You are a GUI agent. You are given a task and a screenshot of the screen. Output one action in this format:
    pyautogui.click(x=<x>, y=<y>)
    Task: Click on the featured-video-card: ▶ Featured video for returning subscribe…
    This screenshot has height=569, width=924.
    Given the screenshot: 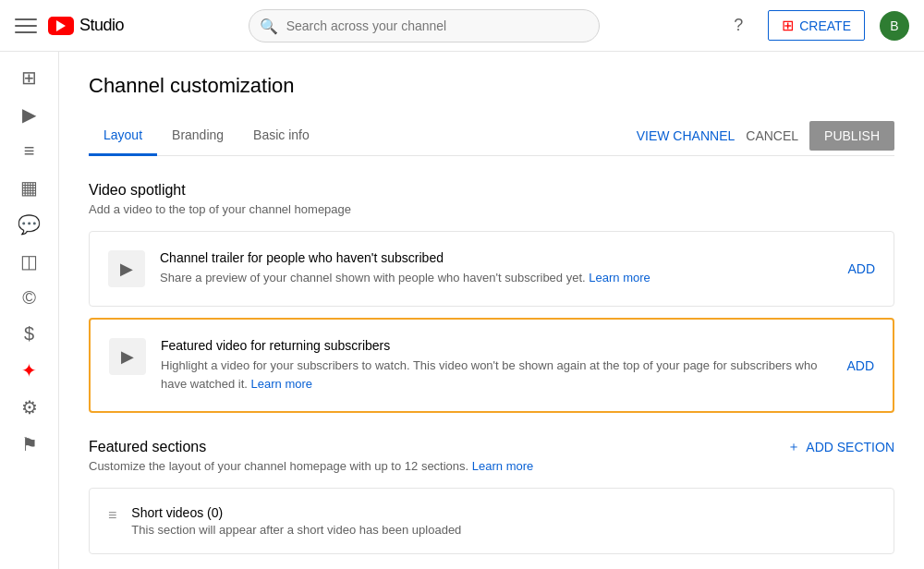 What is the action you would take?
    pyautogui.click(x=492, y=366)
    